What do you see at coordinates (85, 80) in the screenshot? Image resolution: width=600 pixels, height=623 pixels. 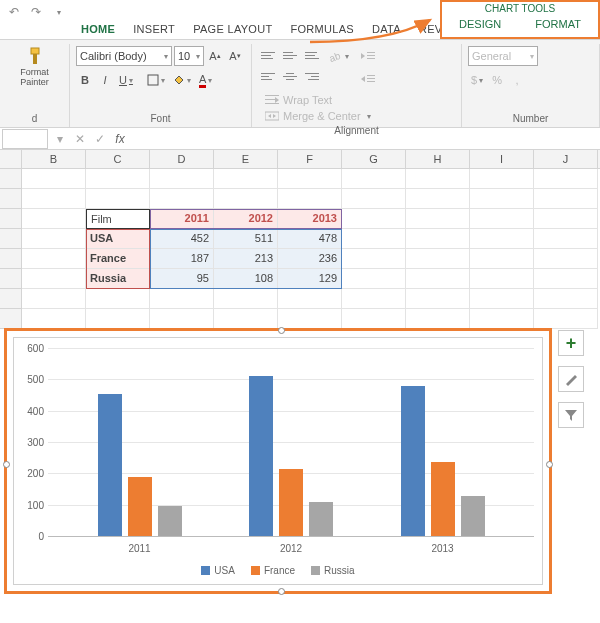 I see `bold-button: B` at bounding box center [85, 80].